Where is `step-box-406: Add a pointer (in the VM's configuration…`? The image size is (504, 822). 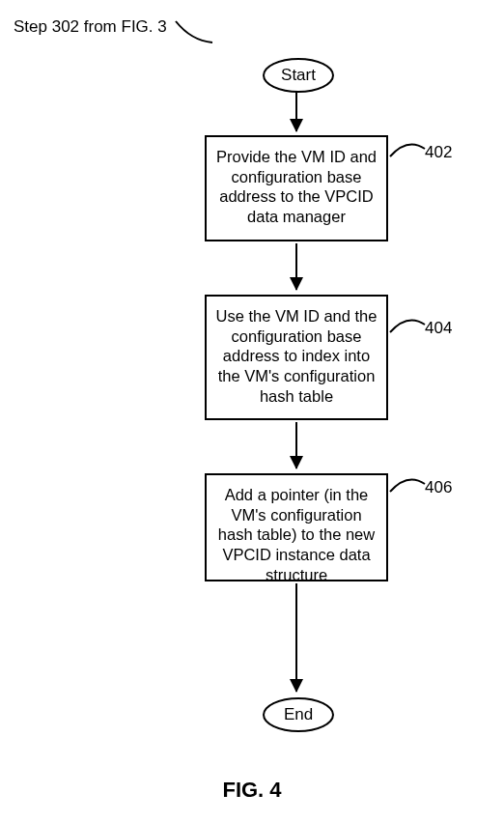 step-box-406: Add a pointer (in the VM's configuration… is located at coordinates (296, 527).